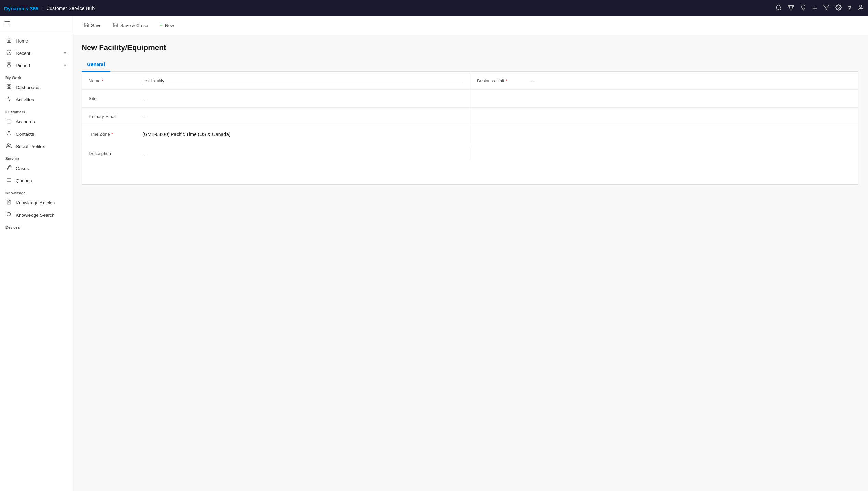  Describe the element at coordinates (9, 65) in the screenshot. I see `pinned-icon` at that location.